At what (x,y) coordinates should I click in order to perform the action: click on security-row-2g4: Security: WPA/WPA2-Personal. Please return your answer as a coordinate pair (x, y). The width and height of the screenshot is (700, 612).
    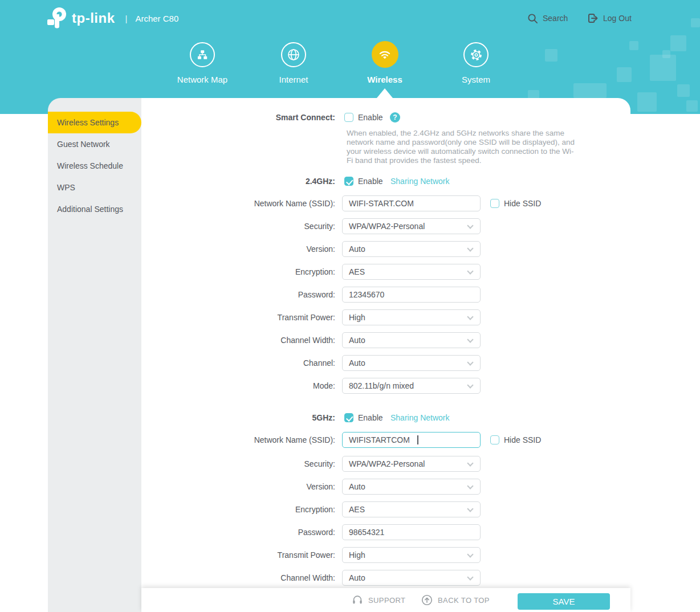
    Looking at the image, I should click on (386, 226).